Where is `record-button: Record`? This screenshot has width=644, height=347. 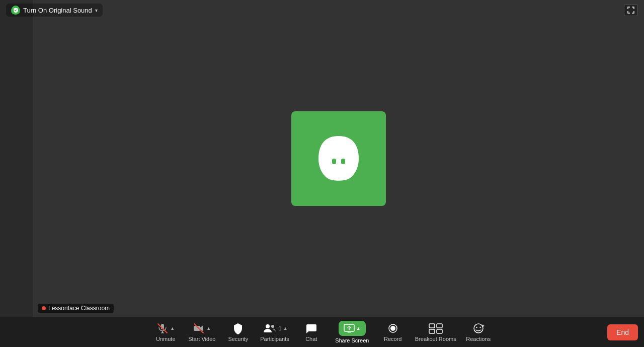
record-button: Record is located at coordinates (393, 332).